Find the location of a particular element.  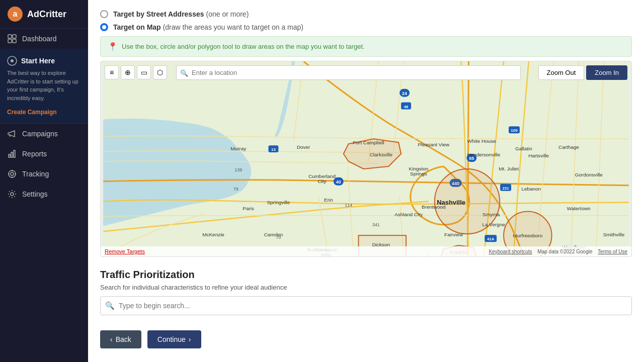

option1-label: Target by Street Addresses is located at coordinates (159, 14).